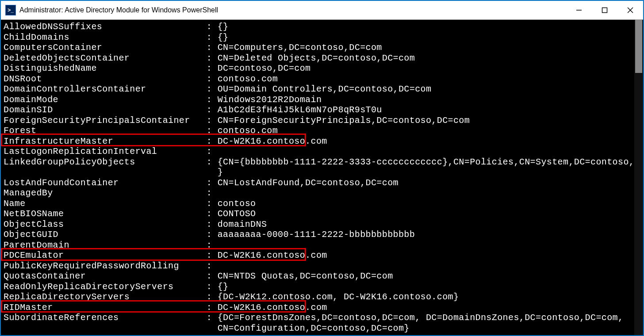  I want to click on output-line: LastLogonReplicationInterval :, so click(319, 152).